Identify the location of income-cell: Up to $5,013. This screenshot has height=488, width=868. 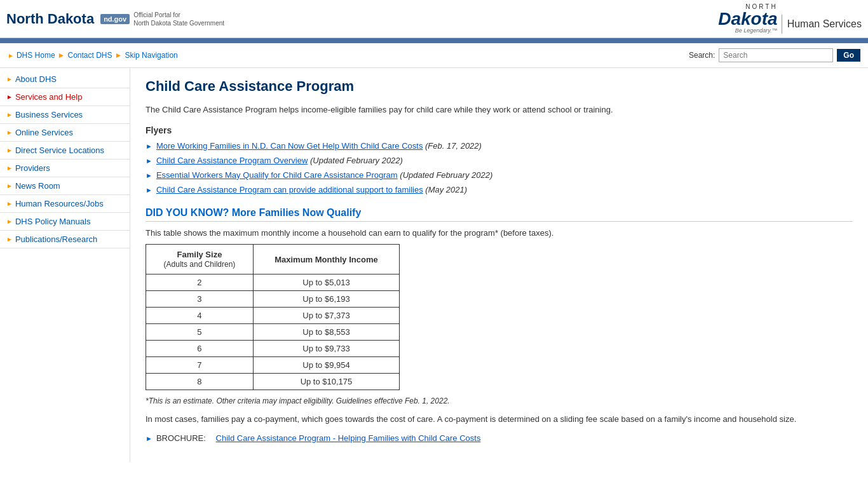
(326, 283).